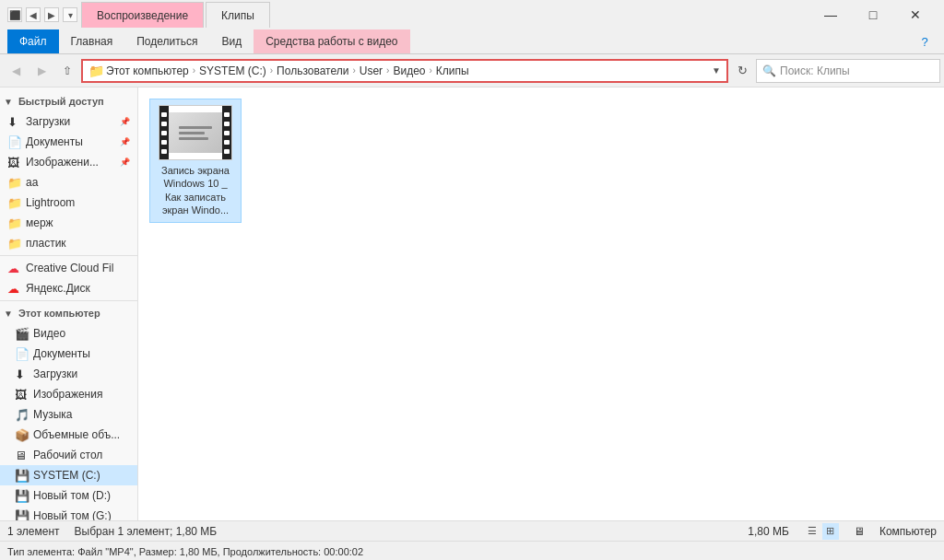 The image size is (944, 560). I want to click on sidebar-label: Видео, so click(50, 333).